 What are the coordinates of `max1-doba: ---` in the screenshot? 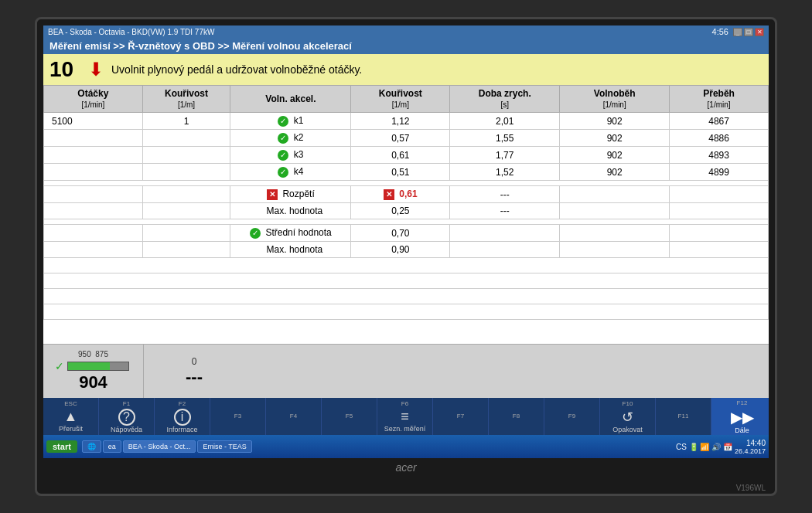 It's located at (505, 212).